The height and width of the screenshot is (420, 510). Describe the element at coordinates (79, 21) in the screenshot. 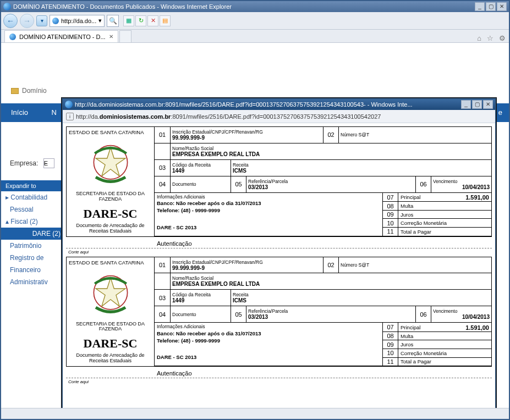

I see `address-text: http://da.do...` at that location.